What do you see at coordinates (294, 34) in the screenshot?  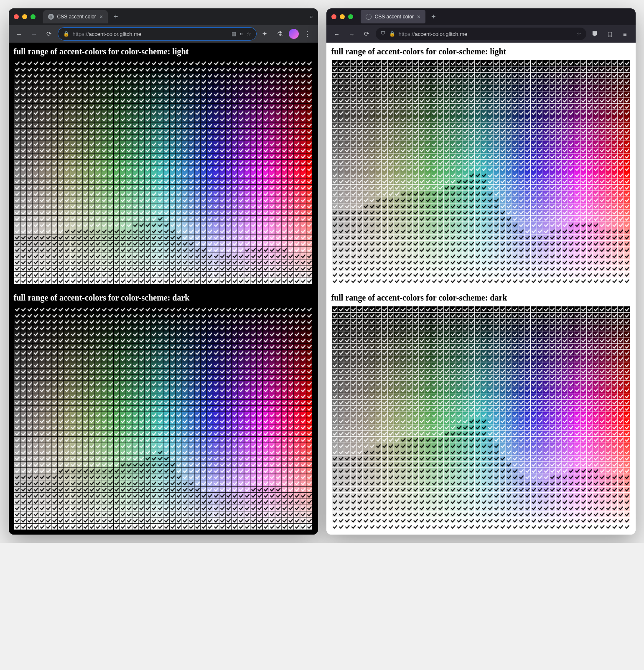 I see `profile-avatar` at bounding box center [294, 34].